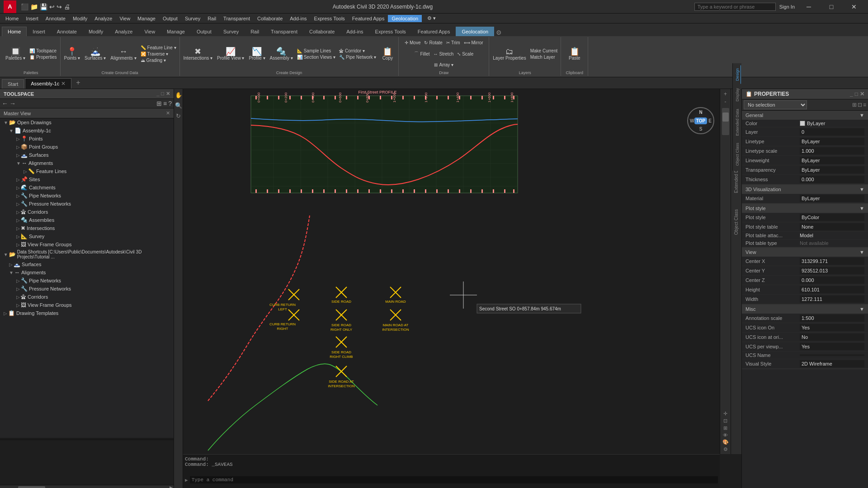 The width and height of the screenshot is (868, 488). I want to click on surfaces-btn: 🗻 Surfaces ▾, so click(95, 54).